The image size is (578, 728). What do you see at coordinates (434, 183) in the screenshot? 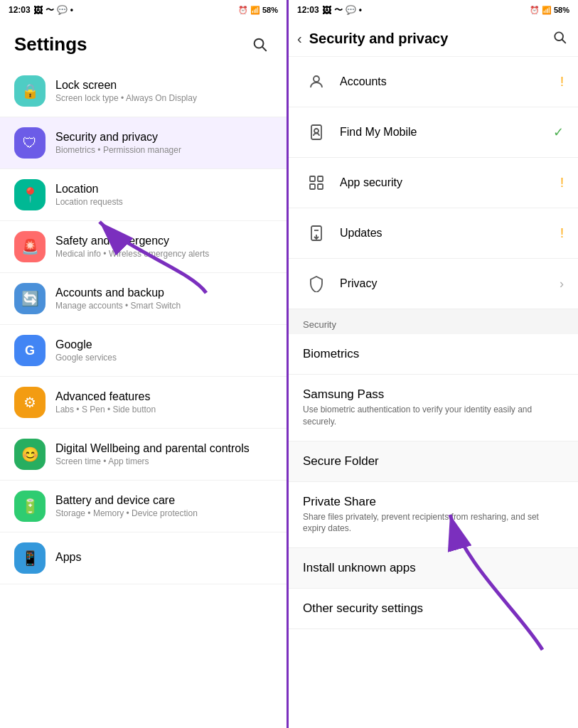
I see `right-item-app-security: App security !` at bounding box center [434, 183].